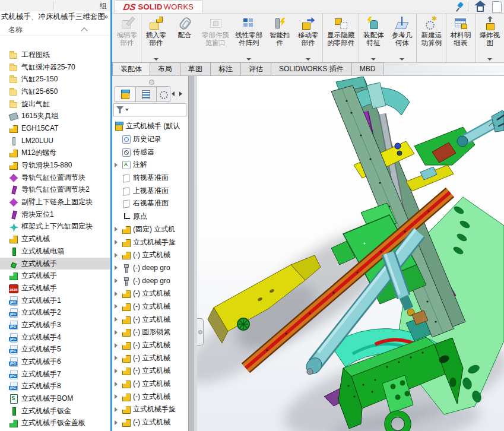 The height and width of the screenshot is (431, 504). Describe the element at coordinates (55, 424) in the screenshot. I see `file-list-item: 立式机械手钣金盖板` at that location.